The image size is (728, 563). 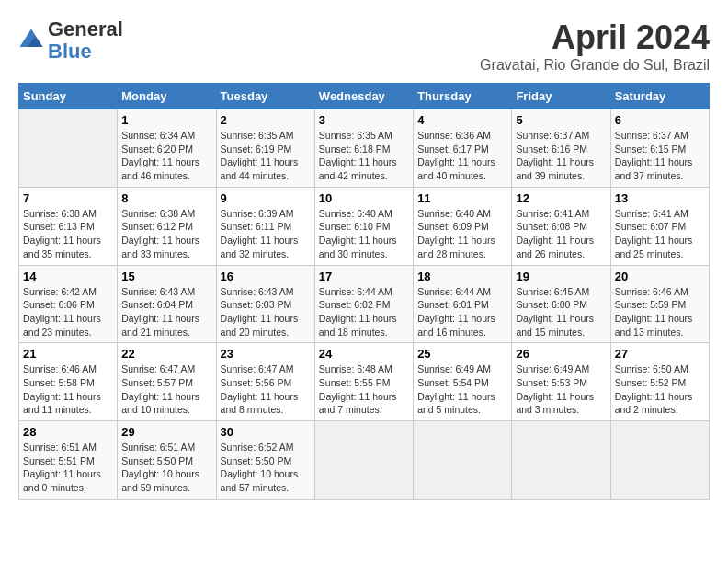 What do you see at coordinates (364, 120) in the screenshot?
I see `day-number: 3` at bounding box center [364, 120].